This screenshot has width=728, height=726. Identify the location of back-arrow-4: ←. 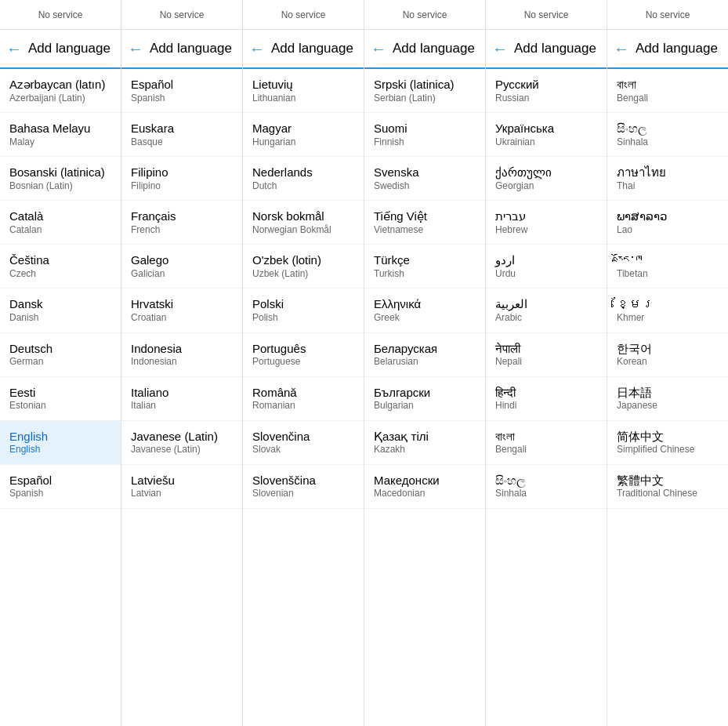
(500, 49).